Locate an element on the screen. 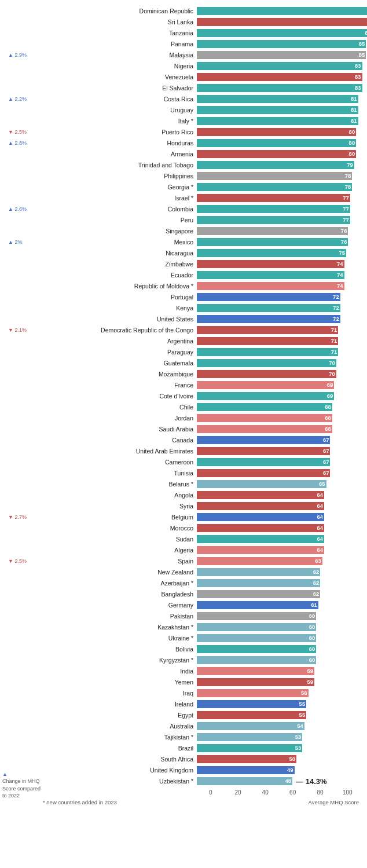 The width and height of the screenshot is (367, 868). country-name: South Africa is located at coordinates (177, 759).